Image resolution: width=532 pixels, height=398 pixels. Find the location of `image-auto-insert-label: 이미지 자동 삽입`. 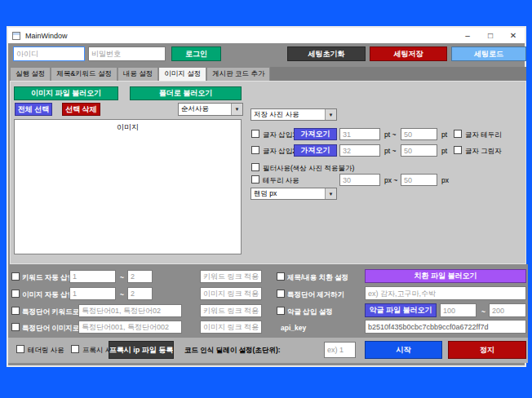

image-auto-insert-label: 이미지 자동 삽입 is located at coordinates (48, 295).